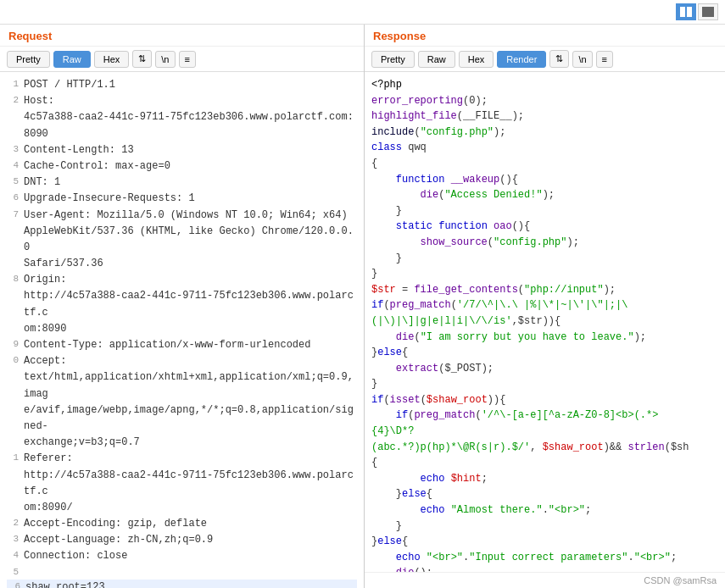 The image size is (725, 588). I want to click on code-line: include("config.php");, so click(544, 132).